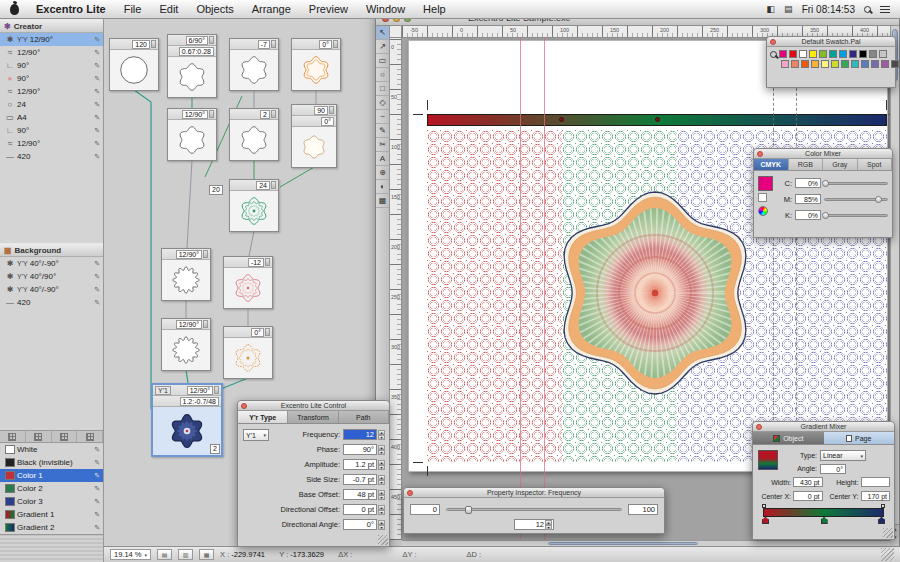 The image size is (900, 562). What do you see at coordinates (860, 438) in the screenshot?
I see `tab-page: Page` at bounding box center [860, 438].